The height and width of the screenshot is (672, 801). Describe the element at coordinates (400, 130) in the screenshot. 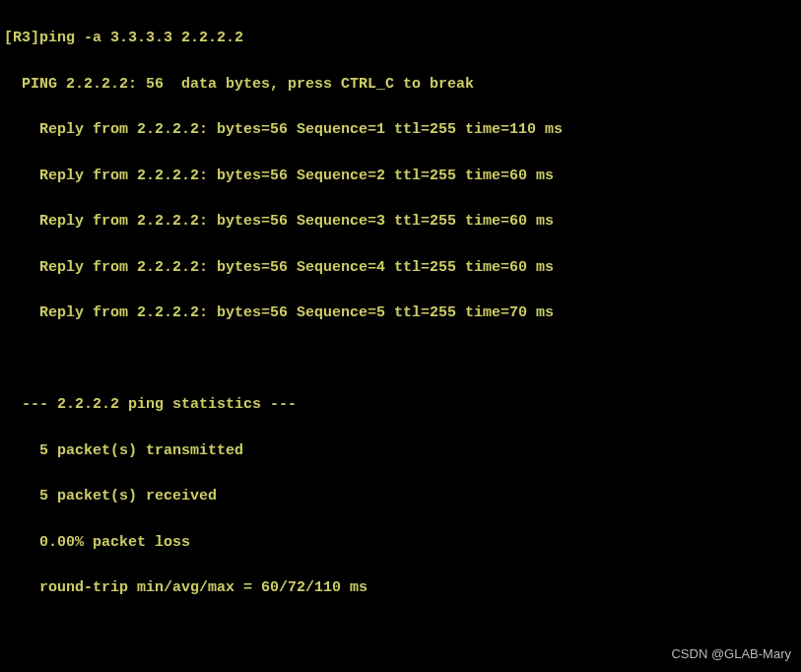

I see `ping-reply: Reply from 2.2.2.2: bytes=56 Sequence=1 …` at that location.